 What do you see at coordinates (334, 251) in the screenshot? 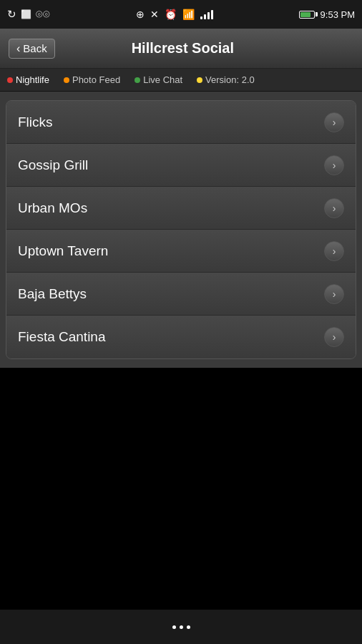
I see `uptown-tavern-chevron-icon: ›` at bounding box center [334, 251].